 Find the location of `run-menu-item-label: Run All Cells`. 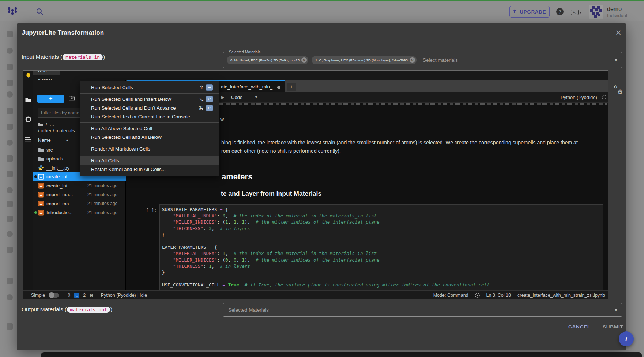

run-menu-item-label: Run All Cells is located at coordinates (105, 161).